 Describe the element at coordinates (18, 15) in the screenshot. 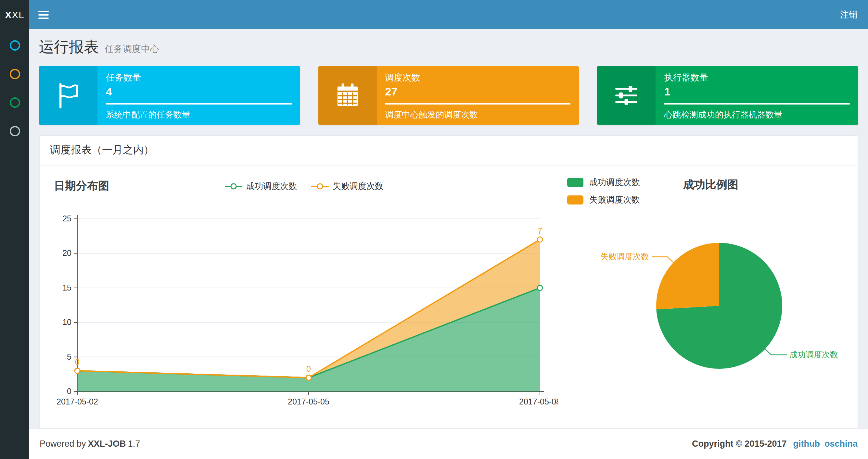

I see `logo-rest-text: XL` at that location.